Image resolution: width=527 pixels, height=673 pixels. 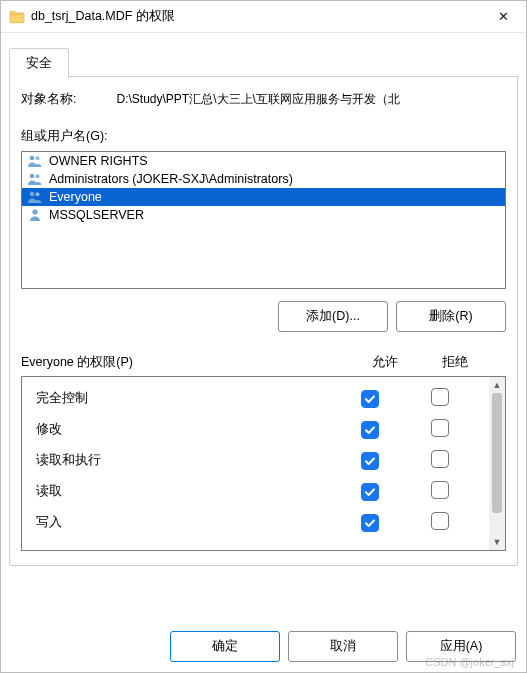 What do you see at coordinates (264, 100) in the screenshot?
I see `object-name-row: 对象名称: D:\Study\PPT汇总\大三上\互联网应用服务与开发（北` at bounding box center [264, 100].